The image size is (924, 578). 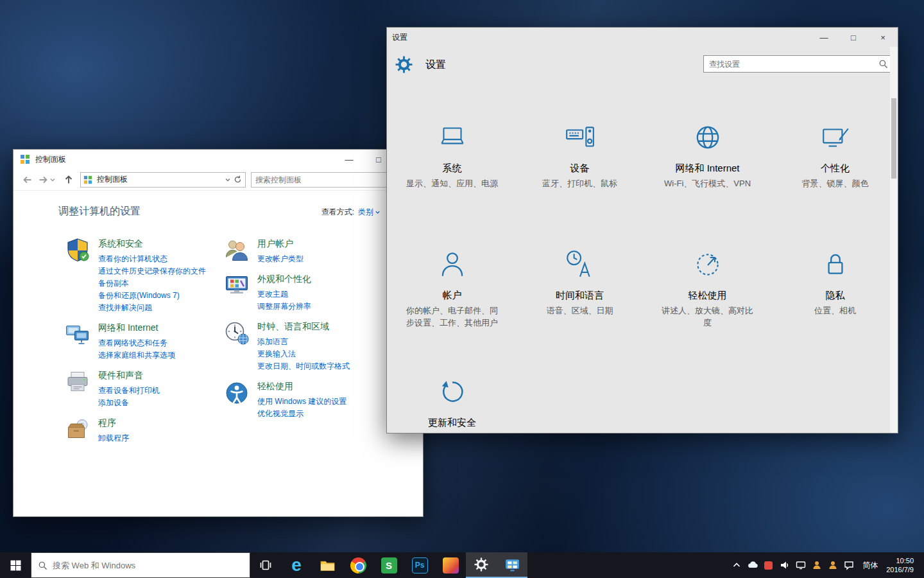 What do you see at coordinates (163, 180) in the screenshot?
I see `address-bar: 控制面板` at bounding box center [163, 180].